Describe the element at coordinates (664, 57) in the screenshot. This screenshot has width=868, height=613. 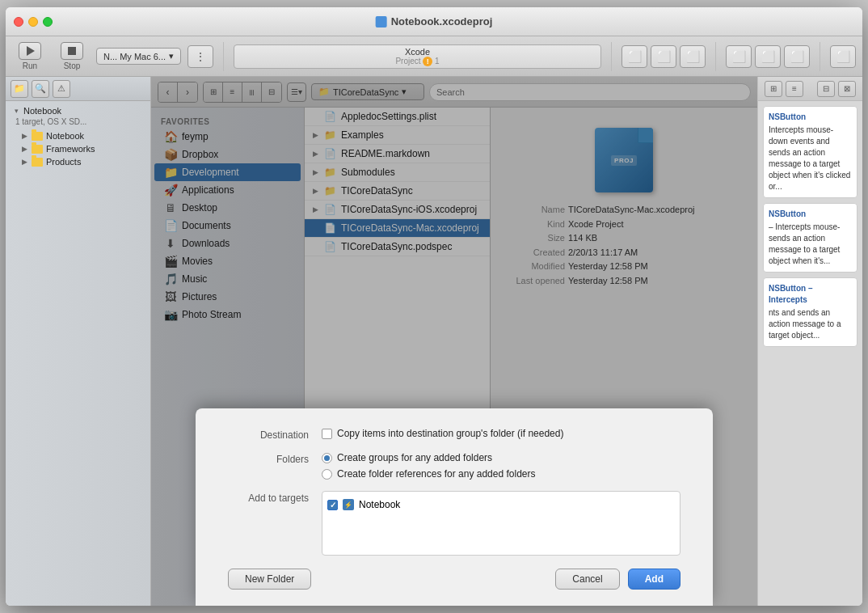
I see `editor-btn-2: ⬜` at that location.